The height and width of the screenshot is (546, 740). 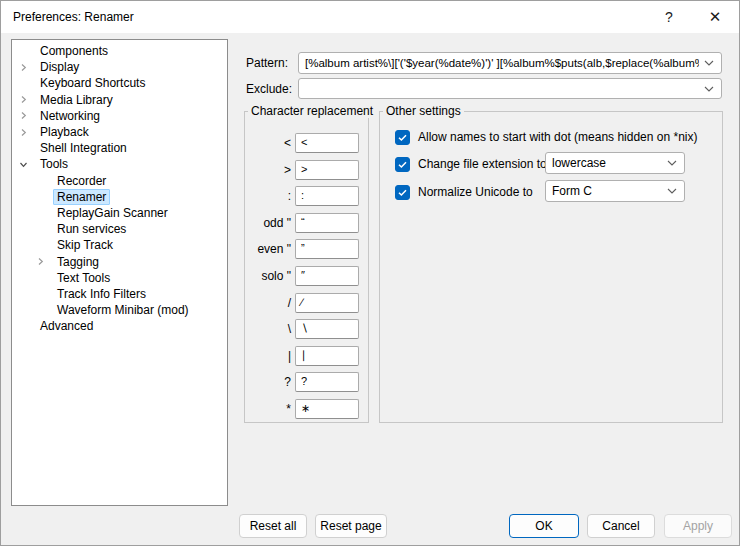 What do you see at coordinates (92, 229) in the screenshot?
I see `tree-item-label: Run services` at bounding box center [92, 229].